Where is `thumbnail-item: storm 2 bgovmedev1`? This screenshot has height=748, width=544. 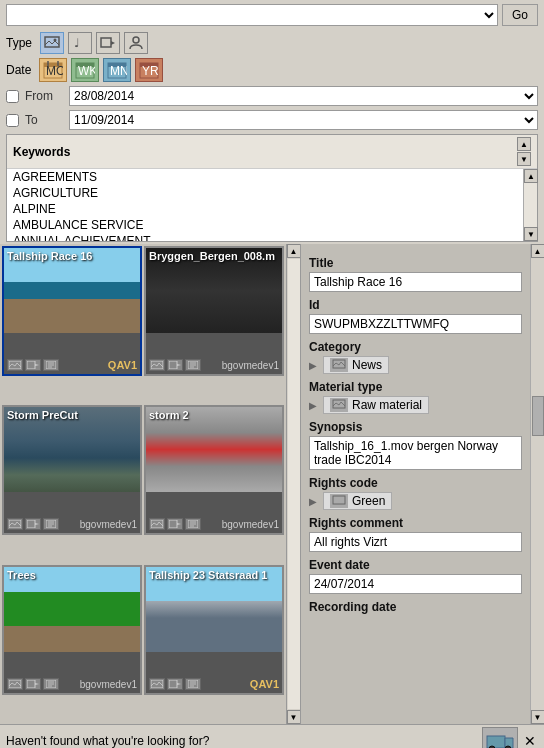
thumbnail-item: storm 2 bgovmedev1 is located at coordinates (214, 470).